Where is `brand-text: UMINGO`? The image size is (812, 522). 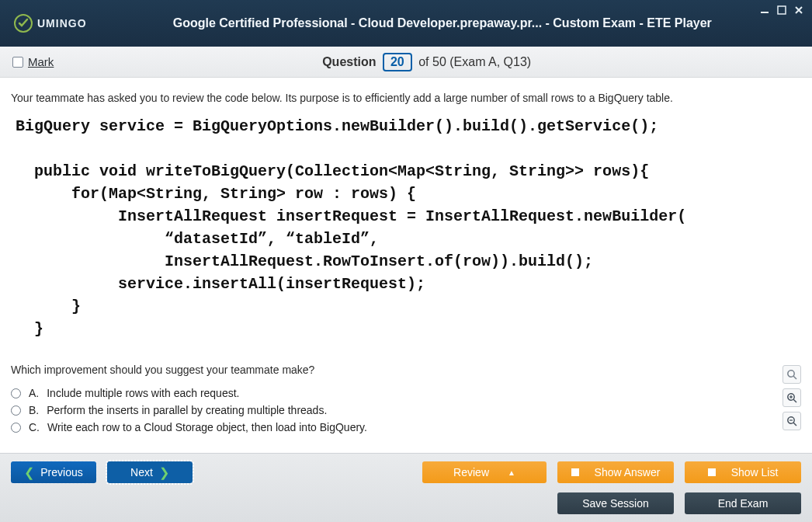 brand-text: UMINGO is located at coordinates (62, 23).